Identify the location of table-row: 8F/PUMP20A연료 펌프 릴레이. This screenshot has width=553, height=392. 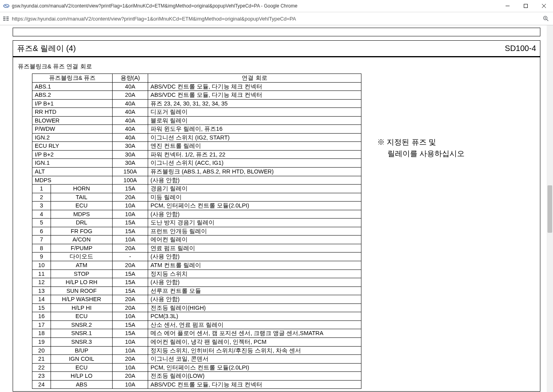
(197, 248).